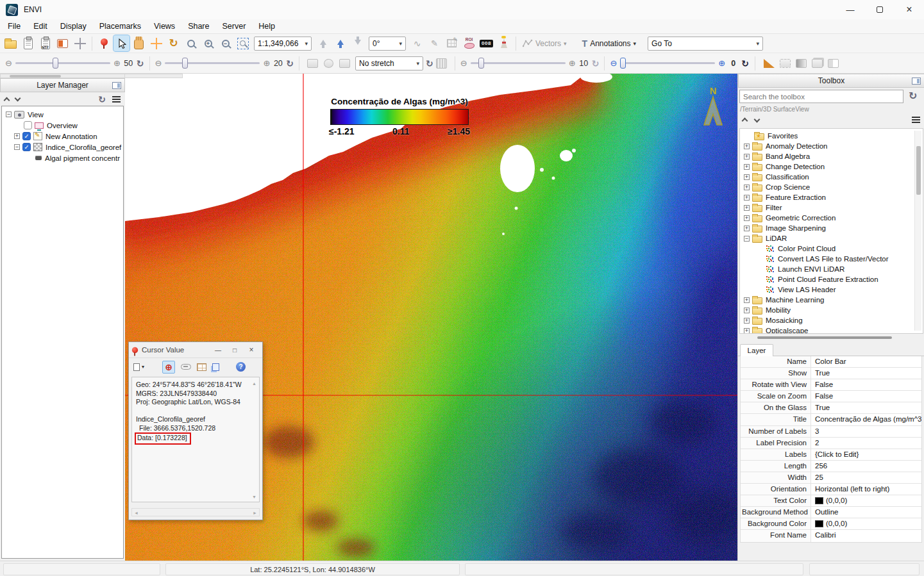 The width and height of the screenshot is (924, 576). Describe the element at coordinates (191, 44) in the screenshot. I see `zoom-fit-button` at that location.